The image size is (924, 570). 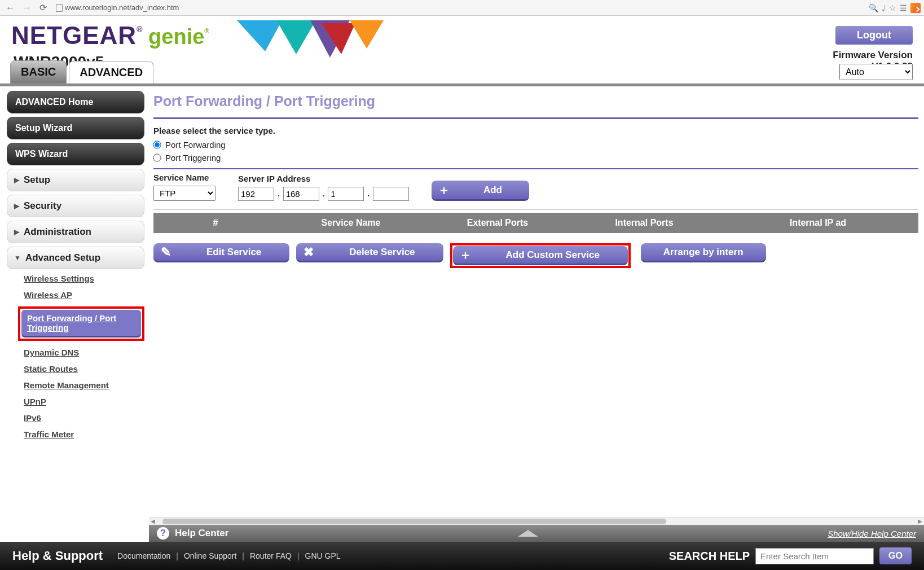 I want to click on tabs-row: BASIC ADVANCED, so click(x=82, y=72).